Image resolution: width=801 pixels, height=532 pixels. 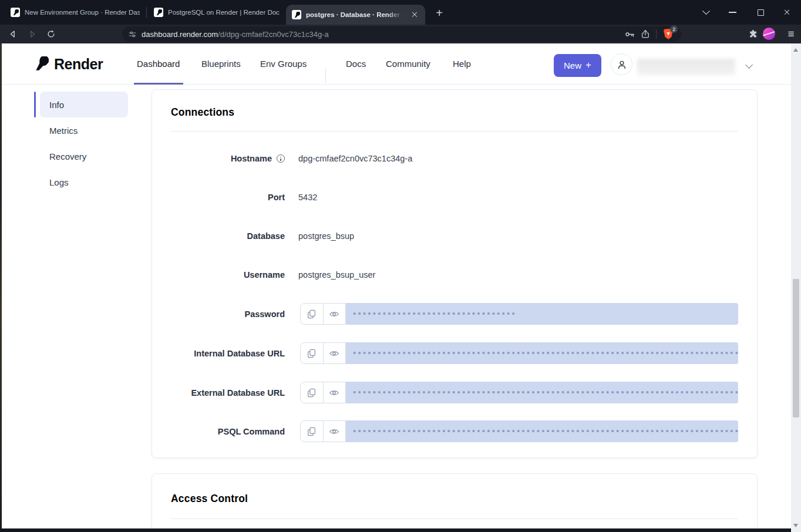 I want to click on window-minimize-button, so click(x=732, y=12).